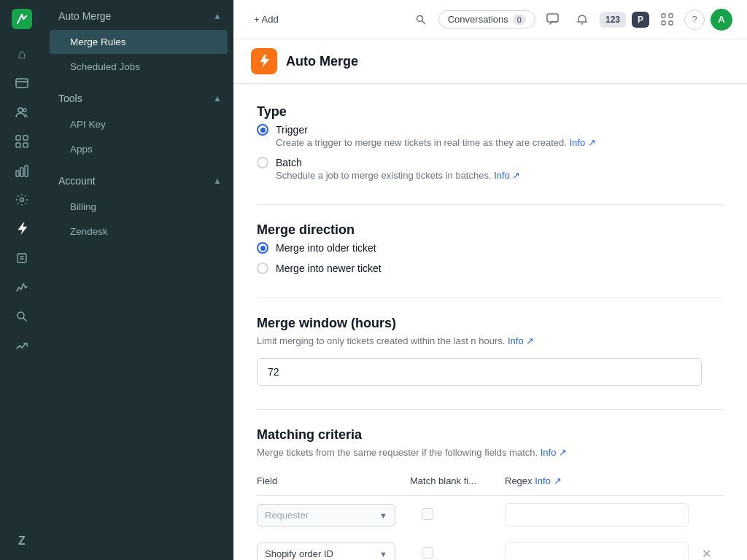  What do you see at coordinates (139, 124) in the screenshot?
I see `sidebar-item-api-key: API Key` at bounding box center [139, 124].